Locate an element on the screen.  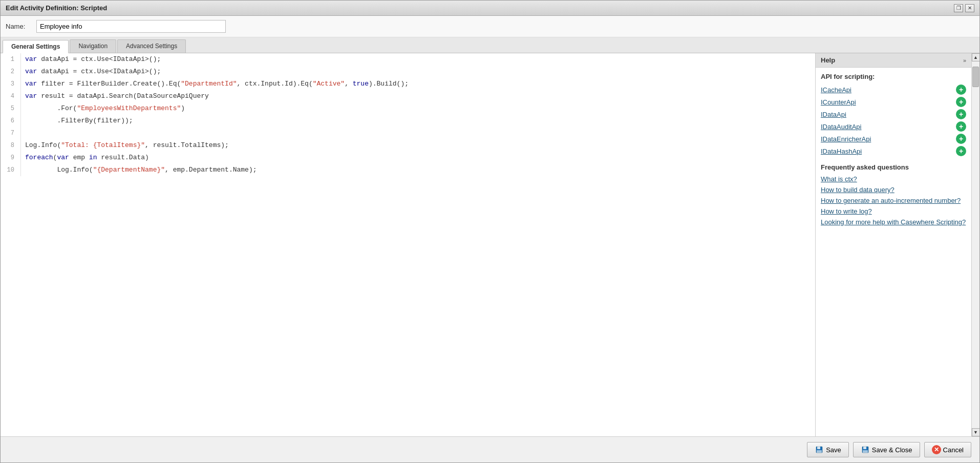
help-collapse-button: » is located at coordinates (965, 60).